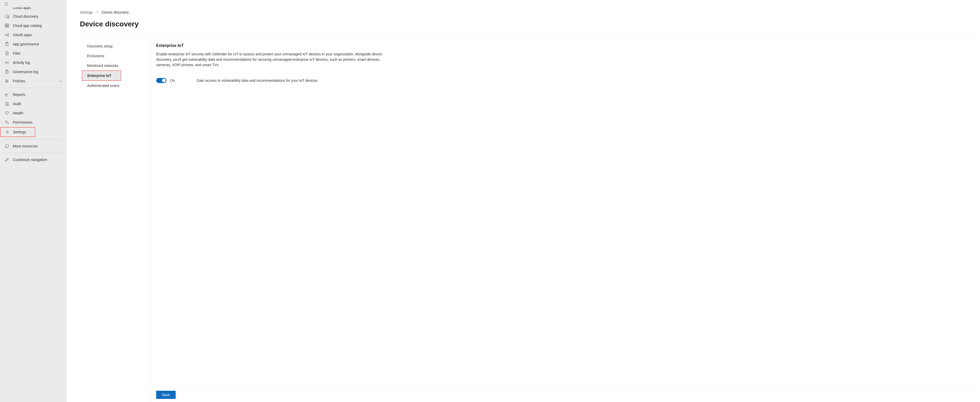 Image resolution: width=980 pixels, height=402 pixels. Describe the element at coordinates (115, 66) in the screenshot. I see `subnav-monitored-networks: Monitored networks` at that location.